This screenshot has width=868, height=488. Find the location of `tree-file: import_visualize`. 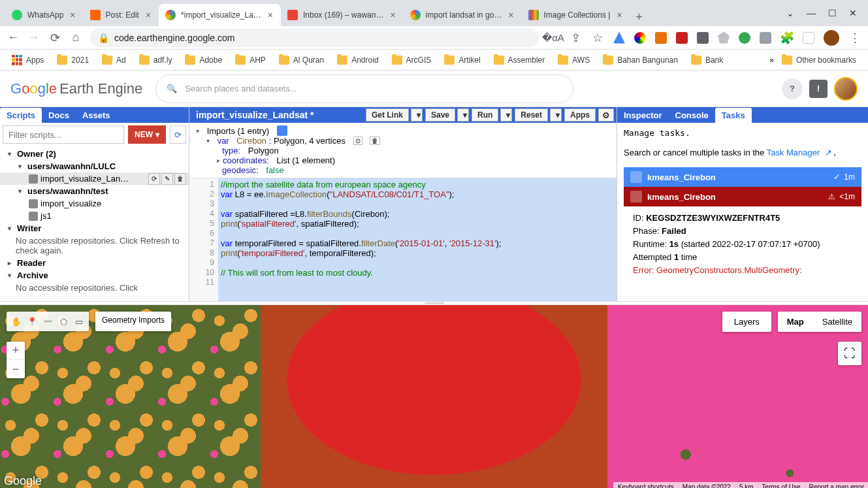

tree-file: import_visualize is located at coordinates (94, 204).